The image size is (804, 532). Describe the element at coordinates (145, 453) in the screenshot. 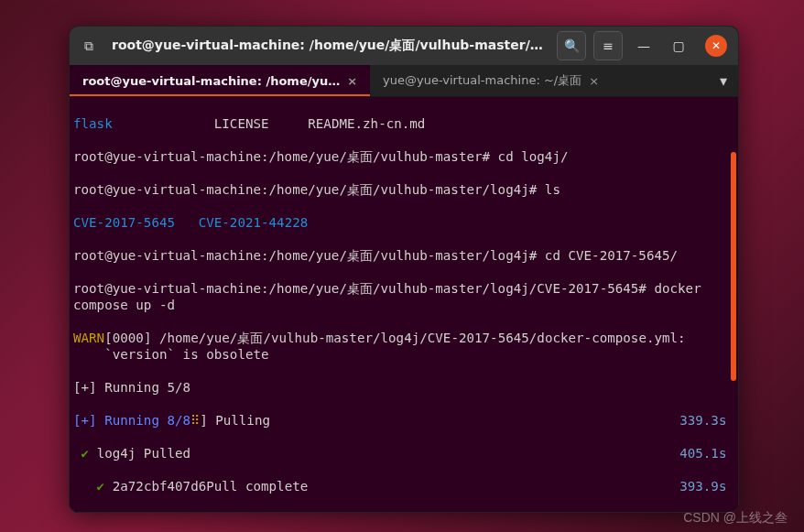

I see `terminal-line: log4j Pulled` at that location.